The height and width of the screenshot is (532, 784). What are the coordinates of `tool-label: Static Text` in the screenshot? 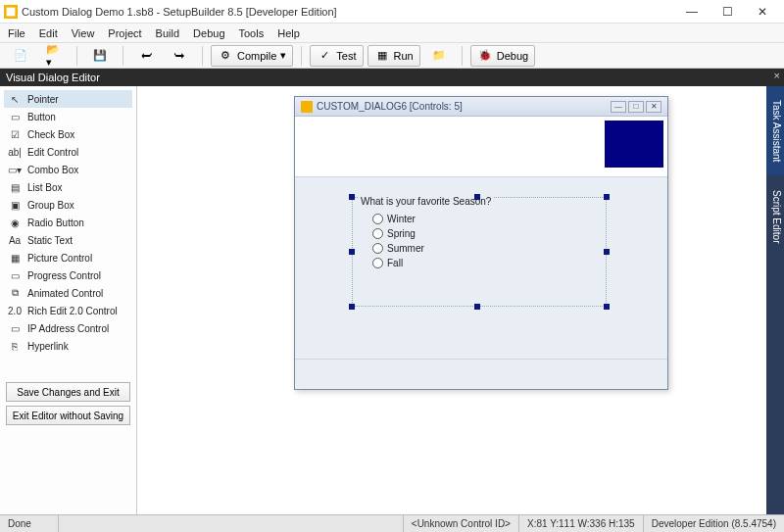 It's located at (50, 241).